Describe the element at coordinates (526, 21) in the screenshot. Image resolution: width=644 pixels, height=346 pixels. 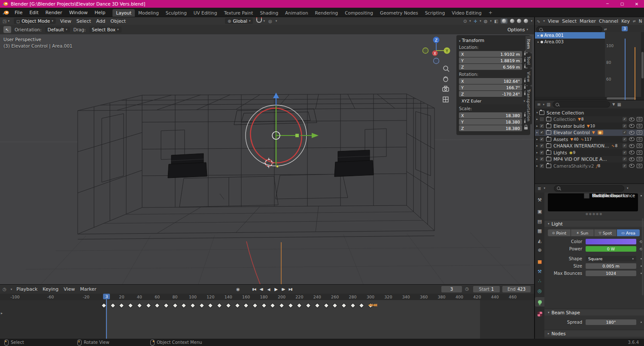
I see `shading-rendered-button` at that location.